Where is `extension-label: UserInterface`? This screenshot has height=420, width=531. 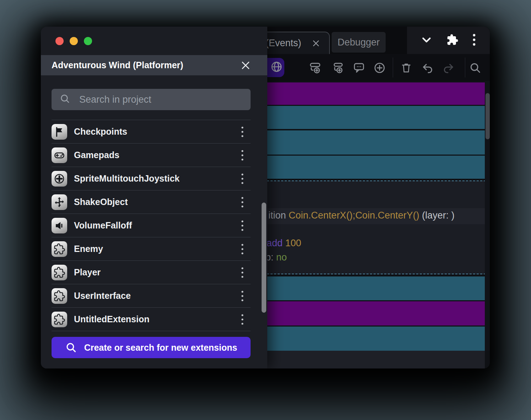 extension-label: UserInterface is located at coordinates (155, 296).